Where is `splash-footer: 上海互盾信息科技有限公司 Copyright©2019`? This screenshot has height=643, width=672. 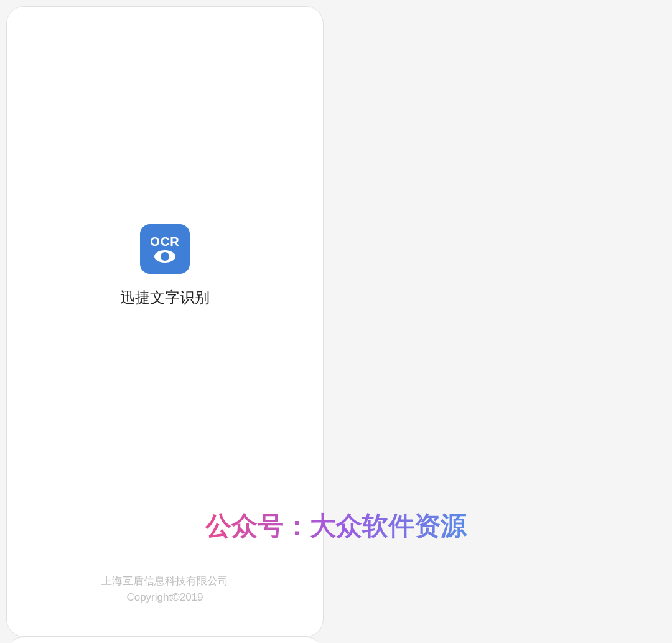
splash-footer: 上海互盾信息科技有限公司 Copyright©2019 is located at coordinates (165, 589).